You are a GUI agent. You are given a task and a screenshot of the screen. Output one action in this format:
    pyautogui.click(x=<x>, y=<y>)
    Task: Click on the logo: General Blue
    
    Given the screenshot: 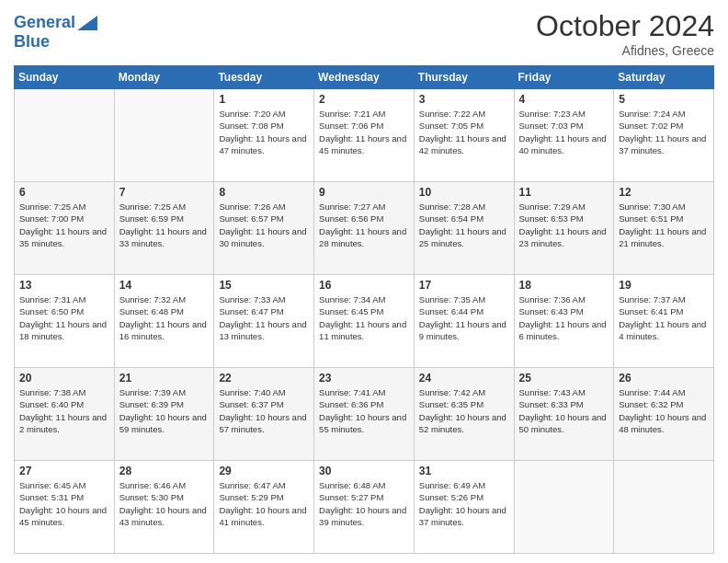 What is the action you would take?
    pyautogui.click(x=55, y=32)
    